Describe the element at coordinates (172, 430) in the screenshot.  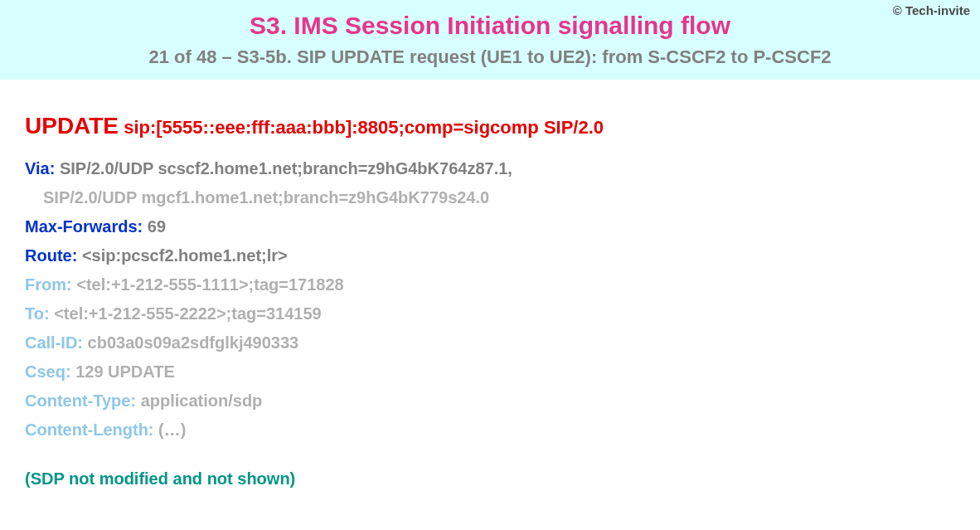
I see `header-value: (…)` at that location.